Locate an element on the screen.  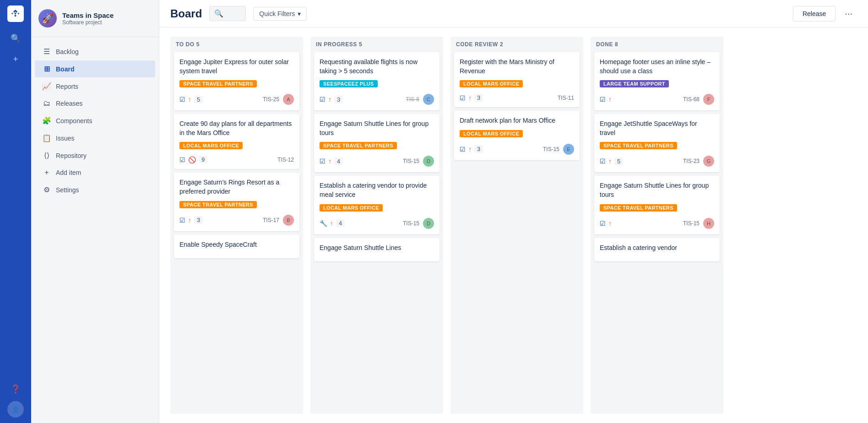
quick-filters-button: Quick Filters ▾ is located at coordinates (280, 14).